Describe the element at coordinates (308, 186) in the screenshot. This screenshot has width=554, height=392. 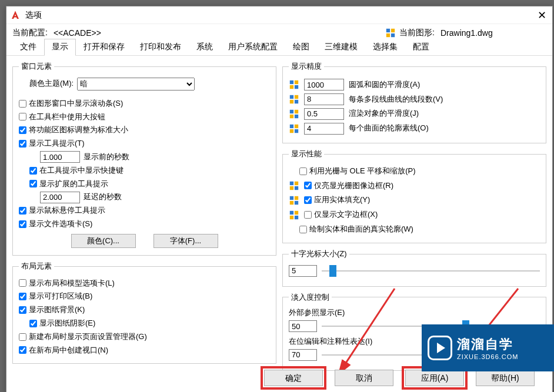
I see `chk-highlight-raster` at that location.